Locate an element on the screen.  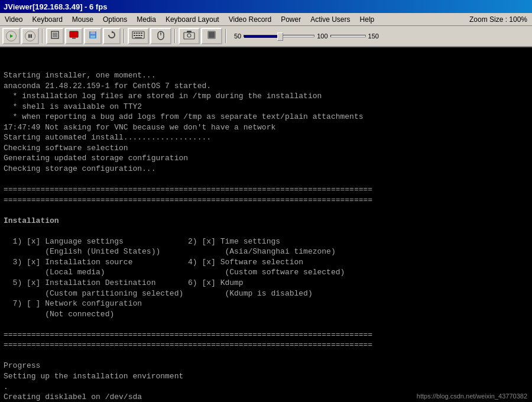
menu-help: Help is located at coordinates (368, 19).